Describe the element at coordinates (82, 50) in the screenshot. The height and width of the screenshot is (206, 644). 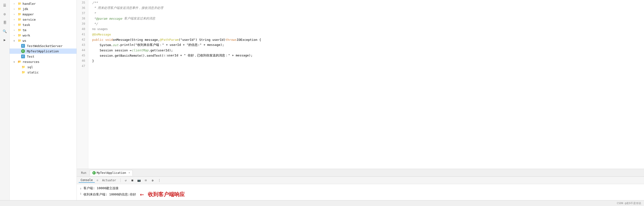
I see `line-44: 44` at that location.